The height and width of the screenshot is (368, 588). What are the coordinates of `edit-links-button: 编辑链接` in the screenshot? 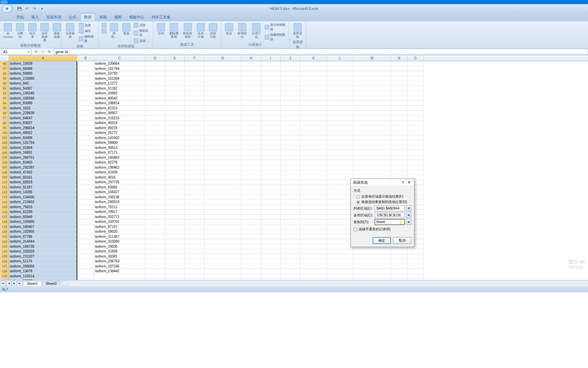 It's located at (87, 39).